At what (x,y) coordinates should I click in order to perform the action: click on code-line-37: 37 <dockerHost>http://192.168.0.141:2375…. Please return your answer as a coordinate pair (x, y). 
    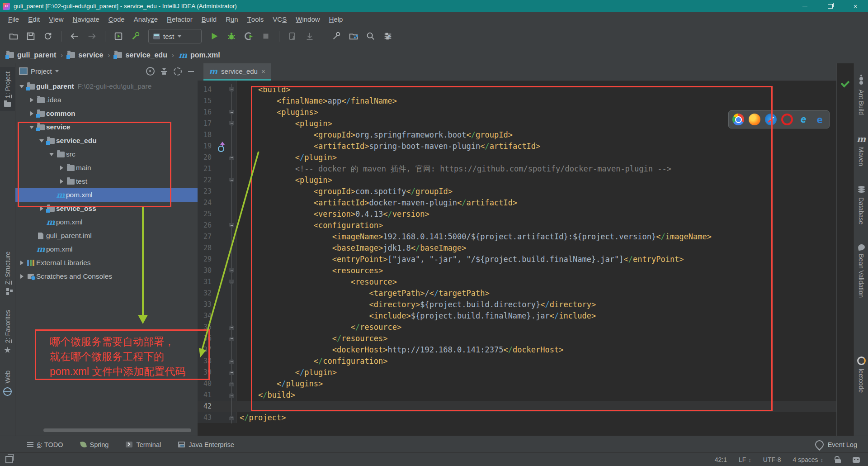
    Looking at the image, I should click on (517, 350).